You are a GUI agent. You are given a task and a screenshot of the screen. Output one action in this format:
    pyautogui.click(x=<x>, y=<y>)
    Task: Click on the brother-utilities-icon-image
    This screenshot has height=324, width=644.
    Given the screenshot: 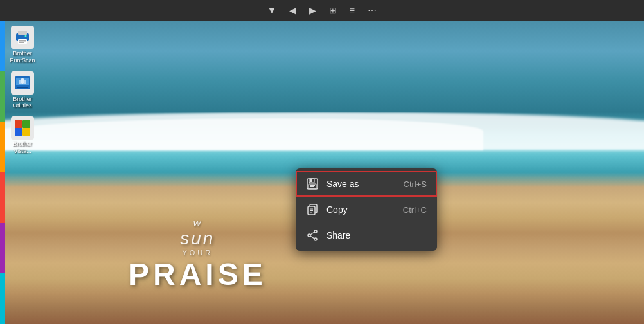 What is the action you would take?
    pyautogui.click(x=22, y=83)
    